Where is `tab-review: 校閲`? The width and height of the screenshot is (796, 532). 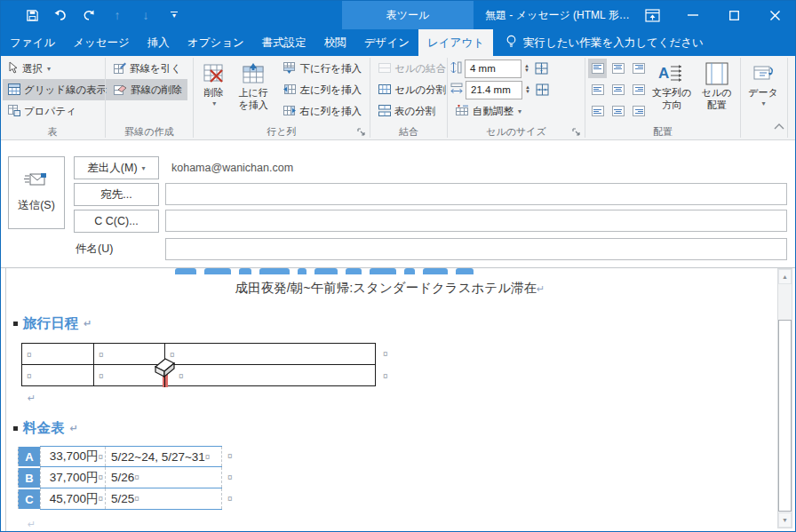 tab-review: 校閲 is located at coordinates (336, 43).